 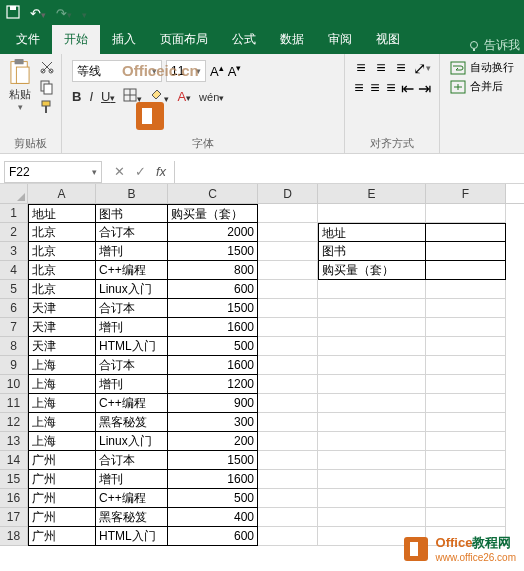 I want to click on cell: 购买量（套）, so click(x=213, y=214).